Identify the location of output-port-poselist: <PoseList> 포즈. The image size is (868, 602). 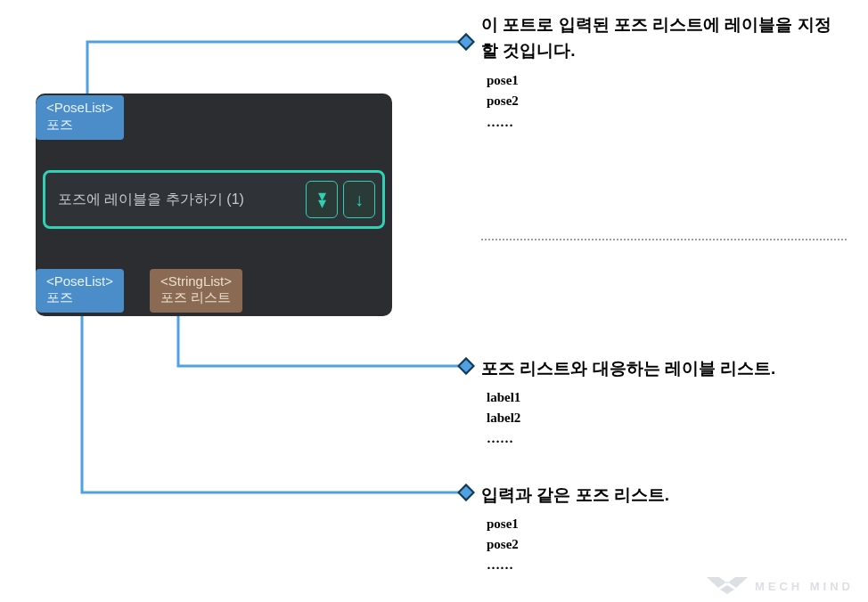
(80, 291).